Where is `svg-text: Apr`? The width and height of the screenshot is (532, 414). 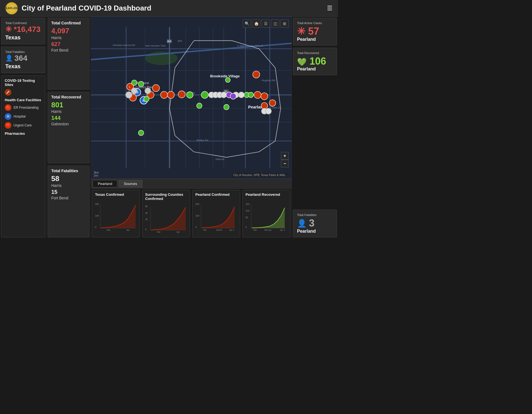
svg-text: Apr is located at coordinates (178, 232).